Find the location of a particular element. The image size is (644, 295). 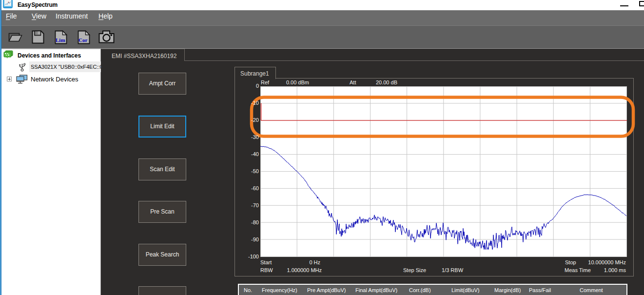

svg-text: Cor is located at coordinates (83, 40).